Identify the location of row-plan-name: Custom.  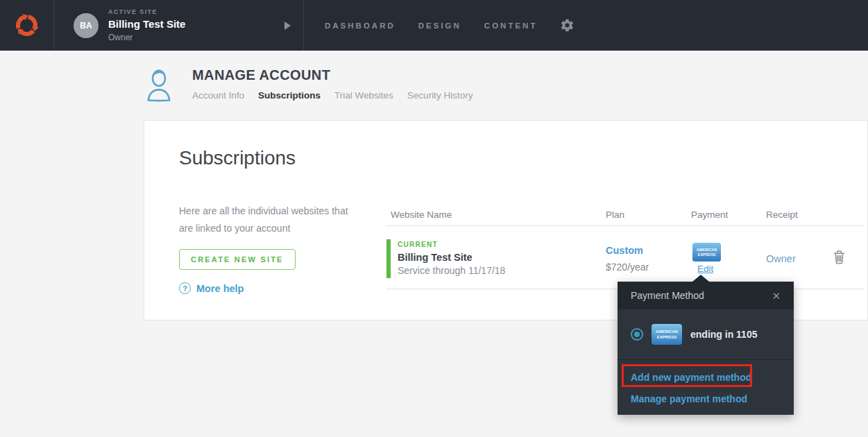
(624, 250).